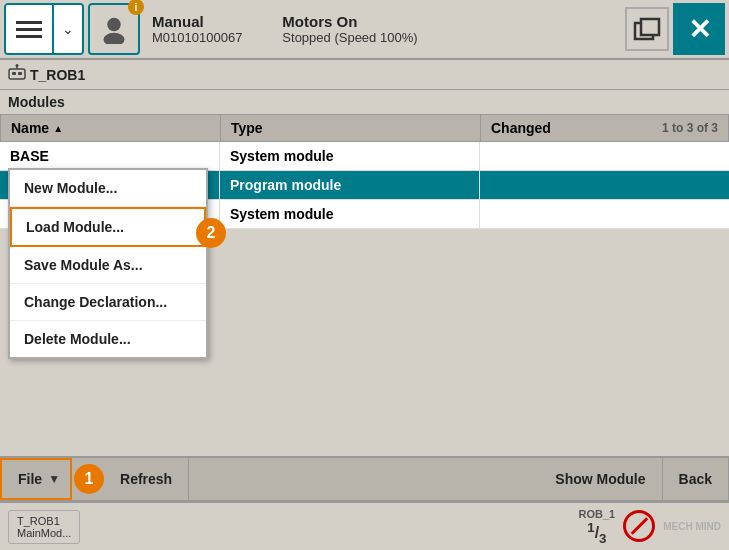 The height and width of the screenshot is (550, 729). Describe the element at coordinates (146, 479) in the screenshot. I see `refresh-button: Refresh` at that location.